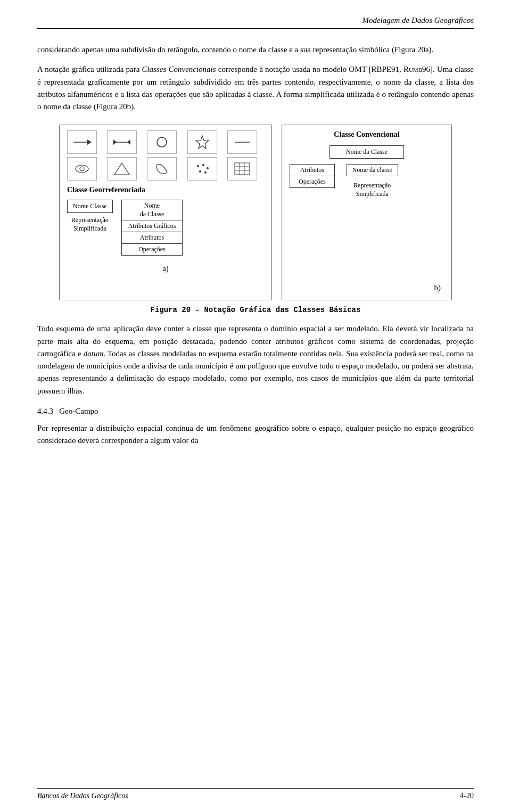 The width and height of the screenshot is (511, 812). What do you see at coordinates (312, 170) in the screenshot?
I see `class-b-atributos: Atributos` at bounding box center [312, 170].